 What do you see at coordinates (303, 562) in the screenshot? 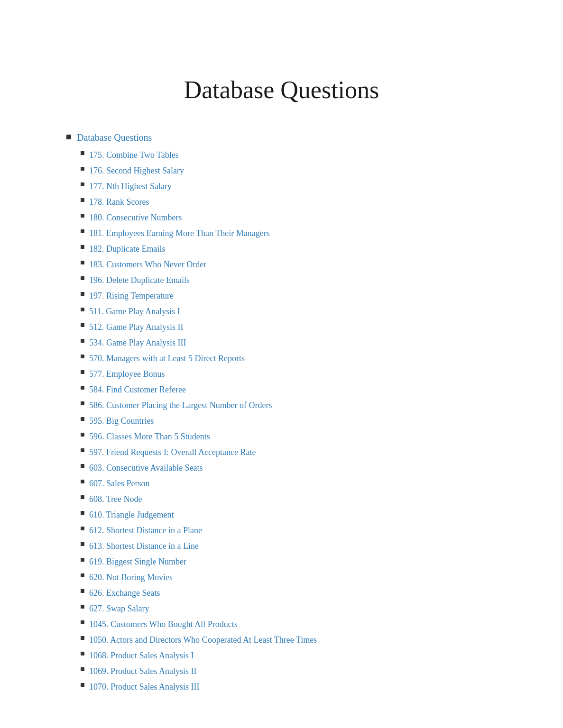
I see `list-item: 619. Biggest Single Number` at bounding box center [303, 562].